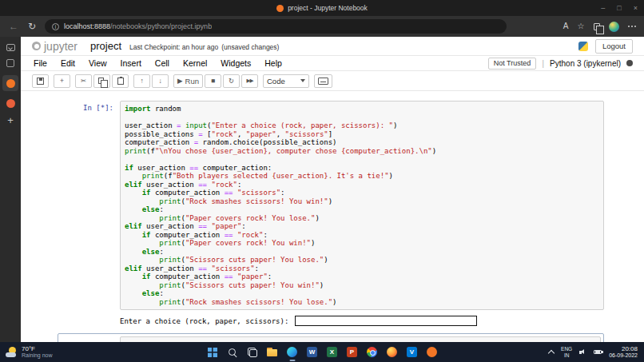 This screenshot has height=362, width=644. What do you see at coordinates (322, 8) in the screenshot?
I see `window-title-wrap: project - Jupyter Notebook` at bounding box center [322, 8].